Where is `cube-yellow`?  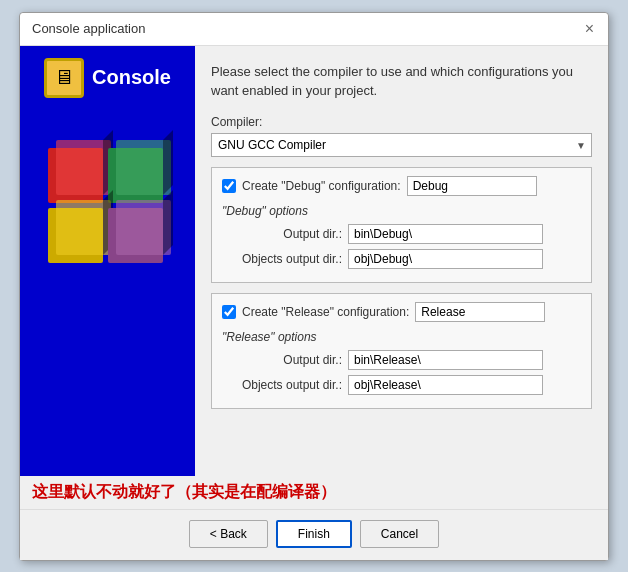
cube-yellow is located at coordinates (76, 236).